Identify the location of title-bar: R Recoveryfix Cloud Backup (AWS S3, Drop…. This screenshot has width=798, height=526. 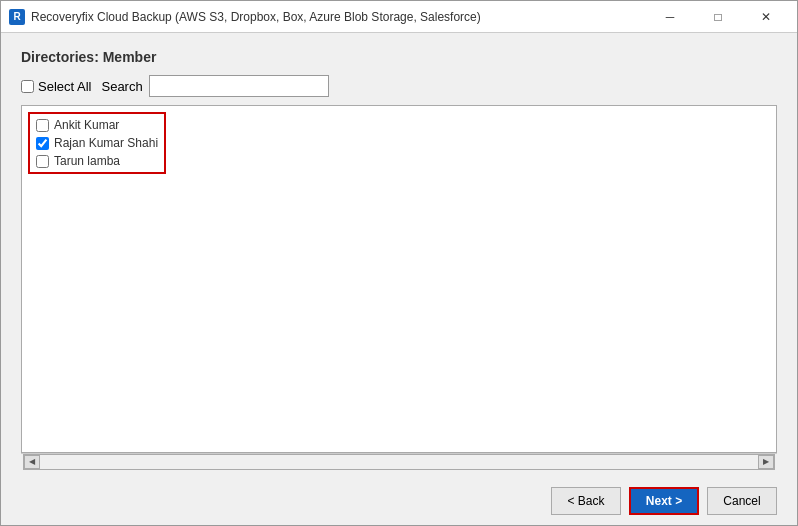
(399, 17).